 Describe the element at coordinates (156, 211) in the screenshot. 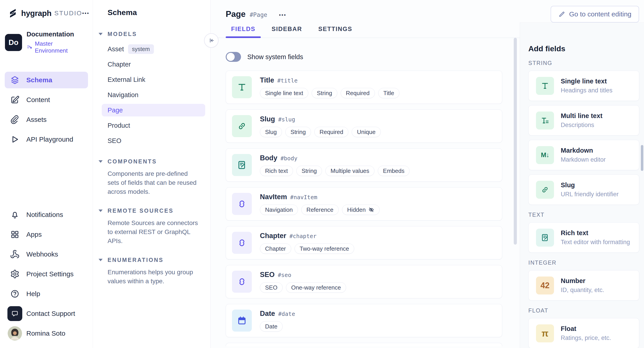

I see `section-header-remote-sources: REMOTE SOURCES` at that location.